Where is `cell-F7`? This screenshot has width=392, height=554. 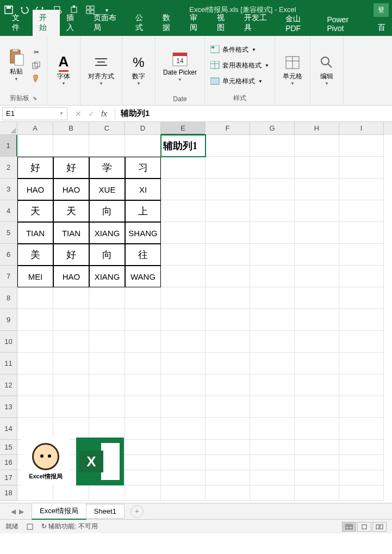 cell-F7 is located at coordinates (228, 276).